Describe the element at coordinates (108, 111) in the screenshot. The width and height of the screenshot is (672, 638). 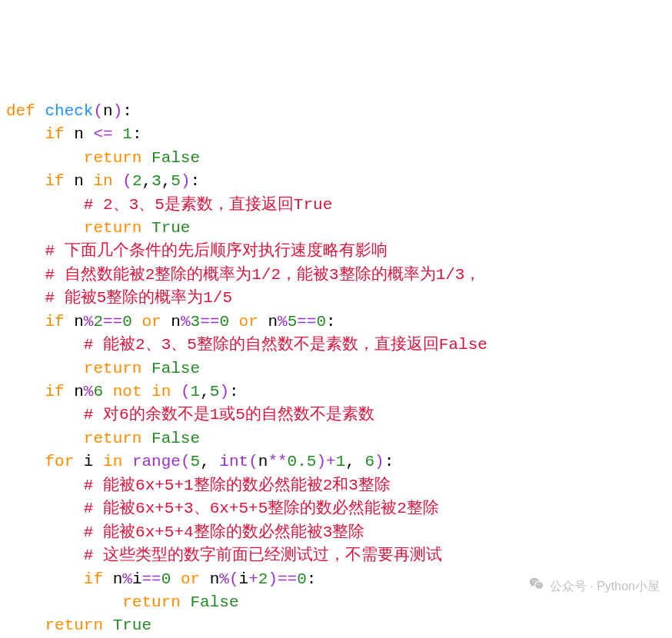
I see `param-n: n` at that location.